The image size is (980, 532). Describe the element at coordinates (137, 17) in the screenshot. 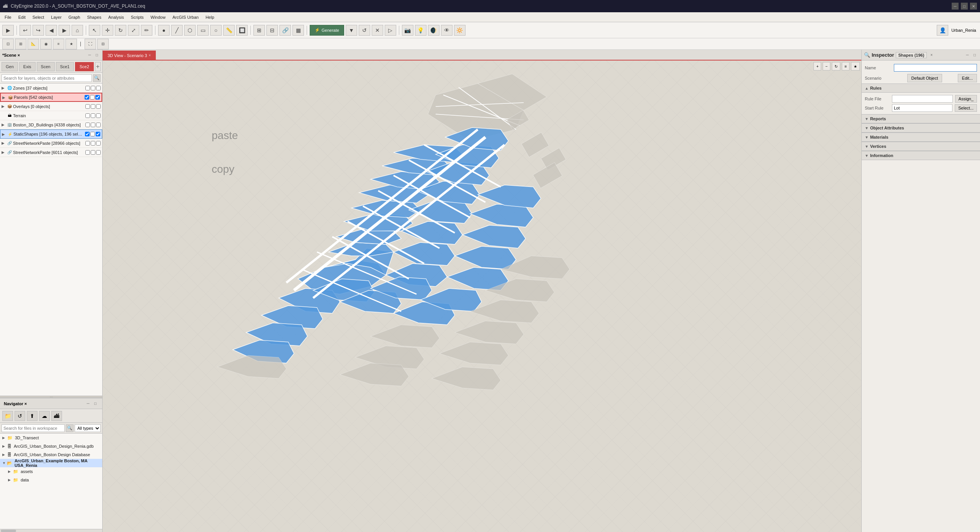

I see `menu-scripts: Scripts` at that location.